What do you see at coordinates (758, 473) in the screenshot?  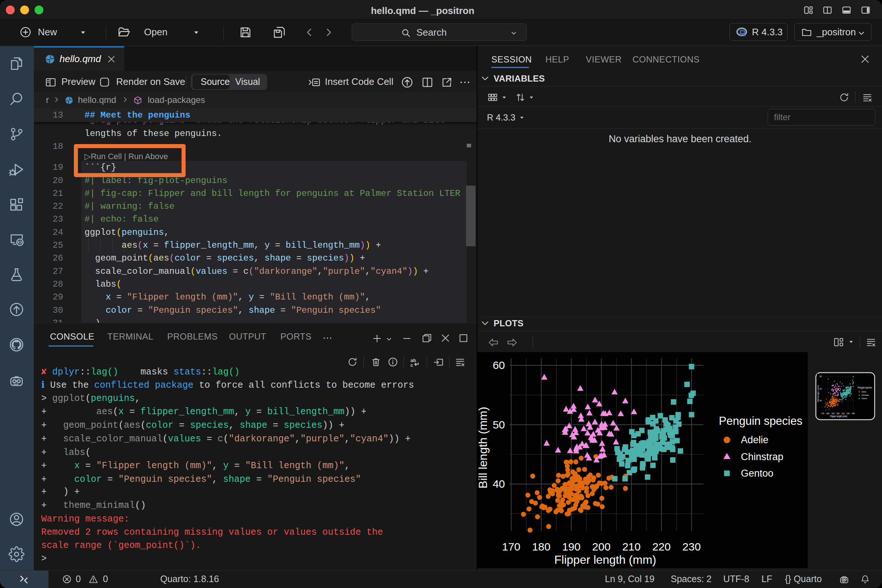 I see `svg-text: Gentoo` at bounding box center [758, 473].